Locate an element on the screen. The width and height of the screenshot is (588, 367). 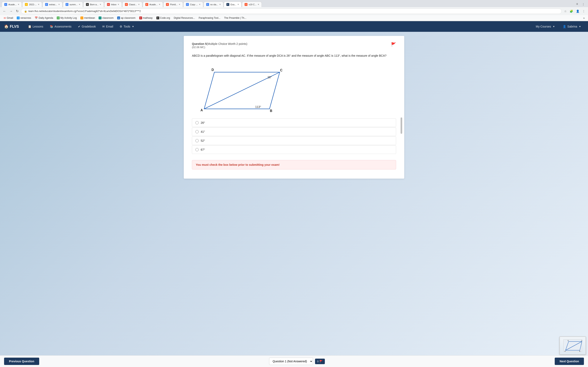
tab-close-t10: × is located at coordinates (200, 4).